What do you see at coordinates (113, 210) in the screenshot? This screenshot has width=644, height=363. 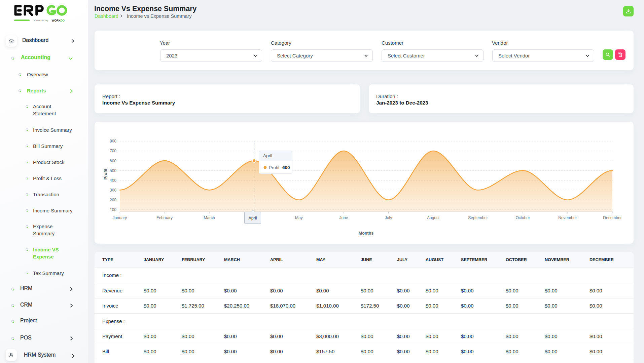 I see `svg-text: 100` at bounding box center [113, 210].